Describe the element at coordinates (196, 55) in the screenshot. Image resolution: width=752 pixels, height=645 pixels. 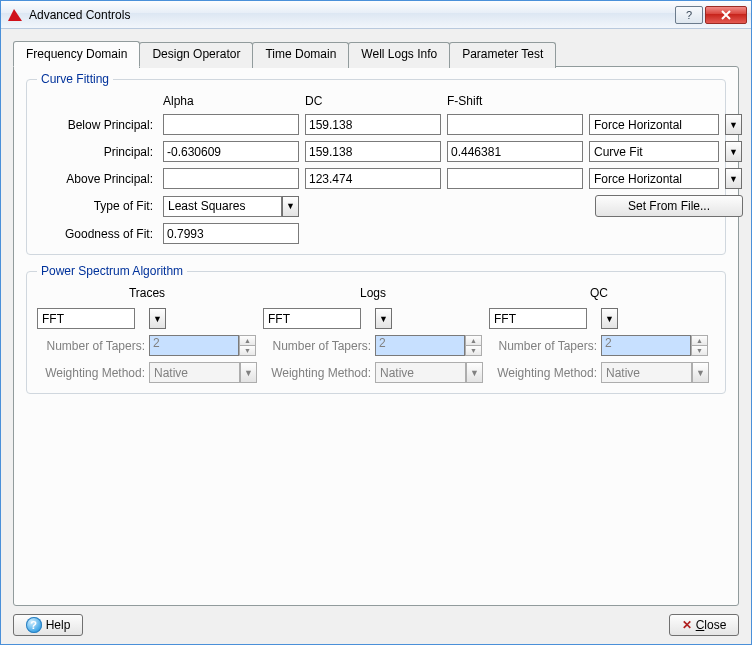
I see `tab-design-operator: Design Operator` at that location.